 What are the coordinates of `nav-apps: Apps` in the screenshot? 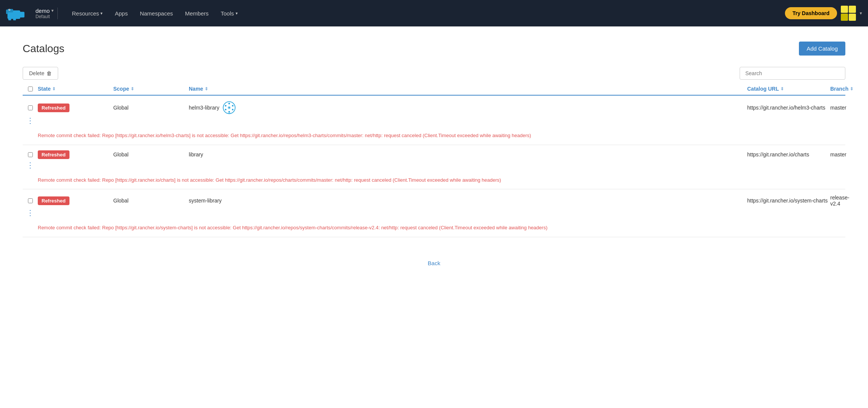 It's located at (121, 14).